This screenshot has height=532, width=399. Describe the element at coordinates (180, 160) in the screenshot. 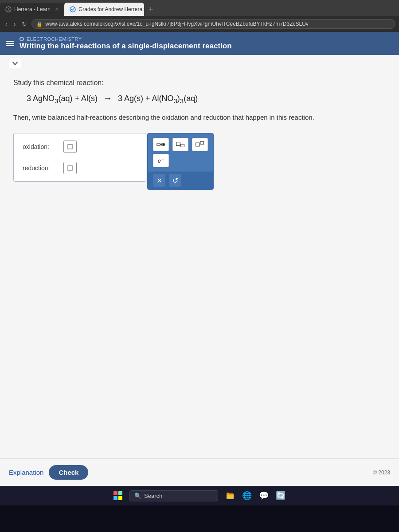

I see `palette-row-2: e⁻` at that location.